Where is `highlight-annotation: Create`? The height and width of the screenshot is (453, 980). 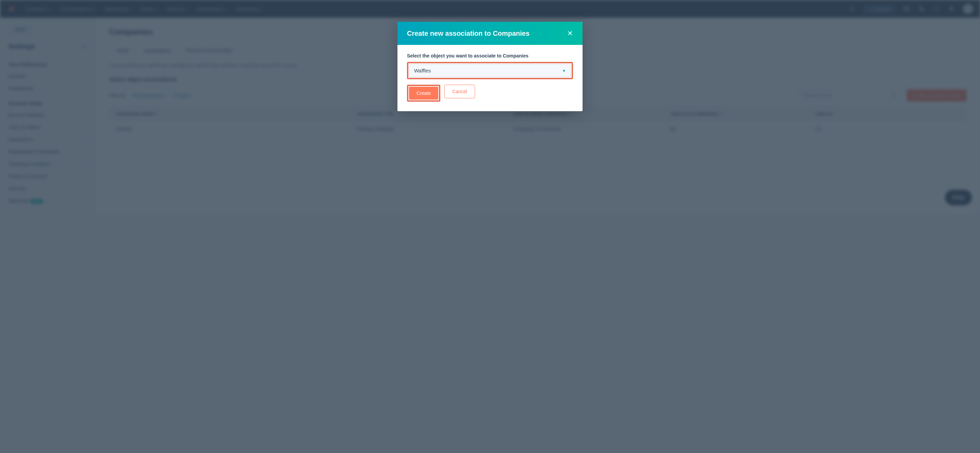
highlight-annotation: Create is located at coordinates (424, 93).